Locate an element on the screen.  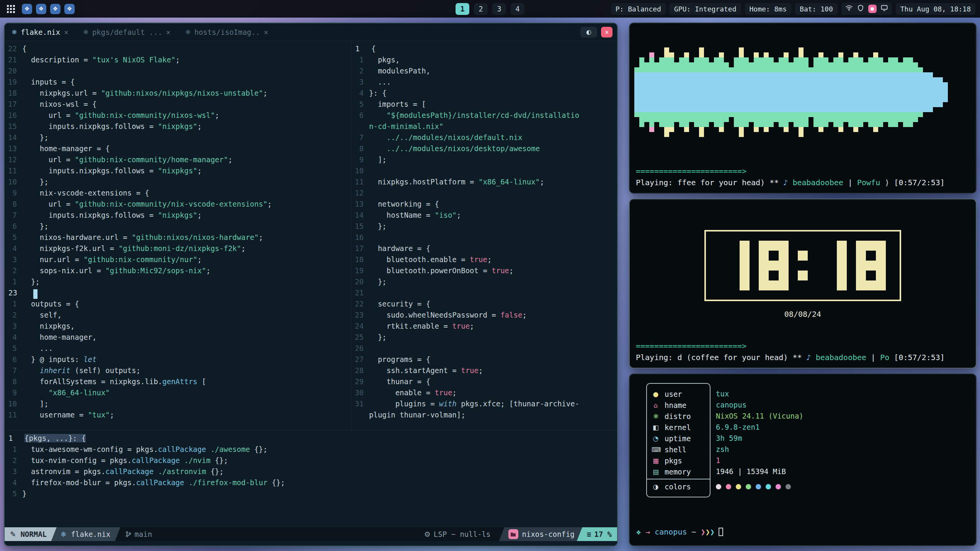
code-line: plugin thunar-volman]; is located at coordinates (485, 415).